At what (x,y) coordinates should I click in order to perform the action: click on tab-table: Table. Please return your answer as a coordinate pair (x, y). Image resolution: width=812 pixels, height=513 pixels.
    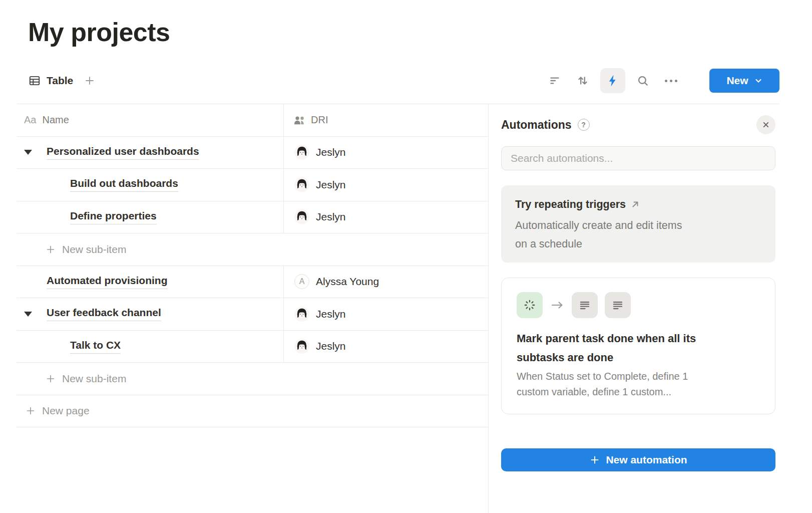
    Looking at the image, I should click on (51, 81).